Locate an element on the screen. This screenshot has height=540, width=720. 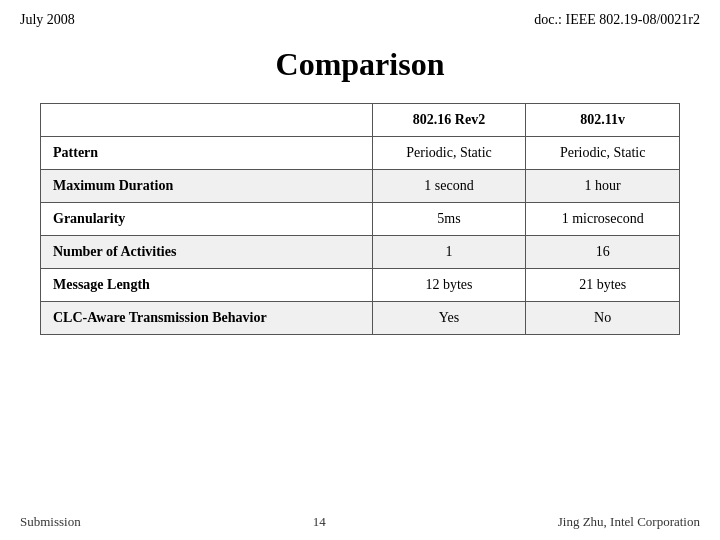
row-label: CLC-Aware Transmission Behavior is located at coordinates (207, 318).